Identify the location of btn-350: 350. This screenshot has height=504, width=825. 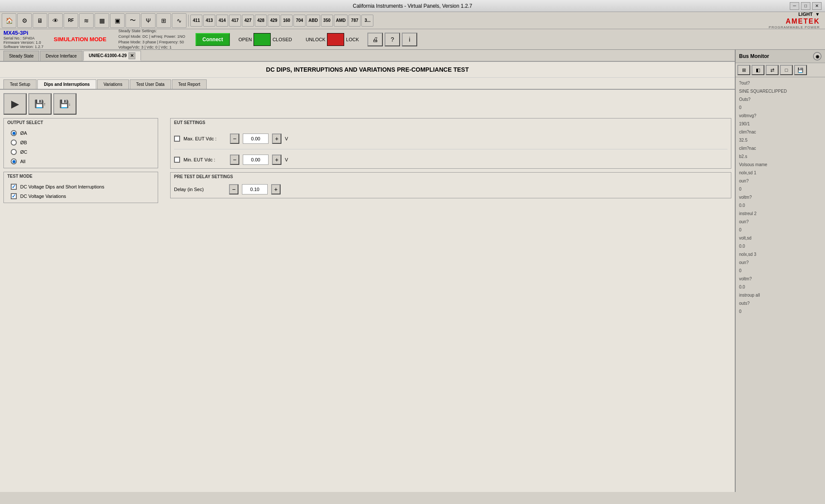
(327, 21).